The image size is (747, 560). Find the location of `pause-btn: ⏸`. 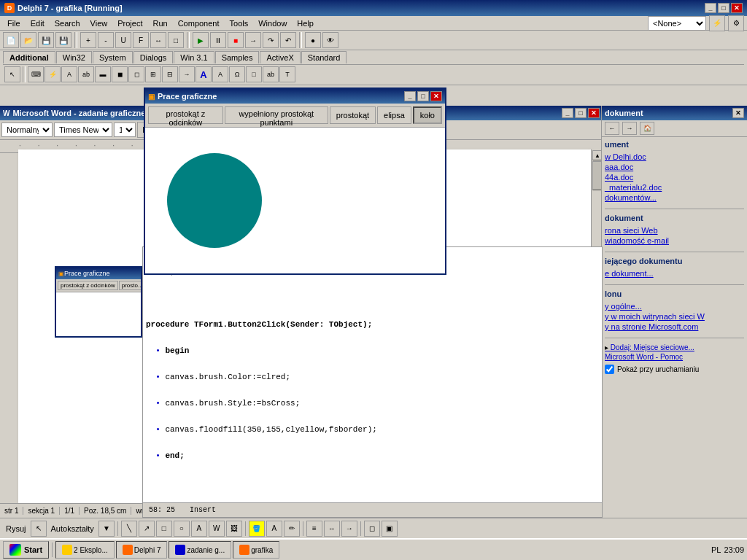

pause-btn: ⏸ is located at coordinates (218, 40).